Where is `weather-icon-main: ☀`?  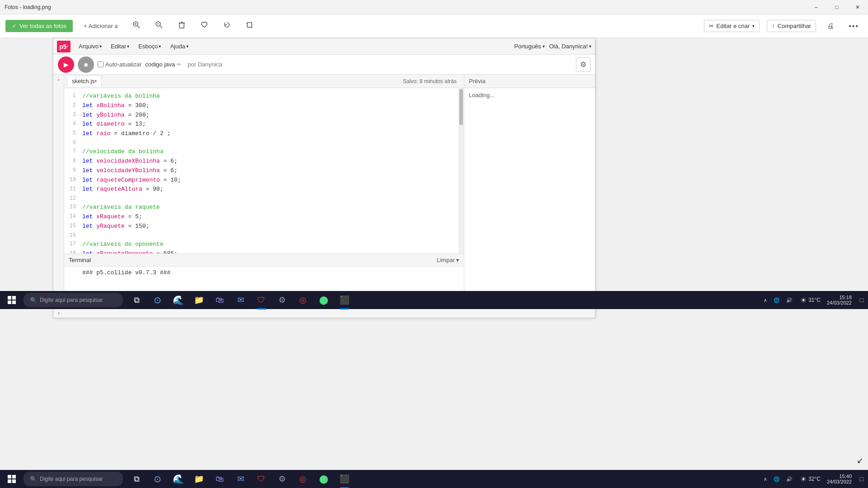
weather-icon-main: ☀ is located at coordinates (803, 300).